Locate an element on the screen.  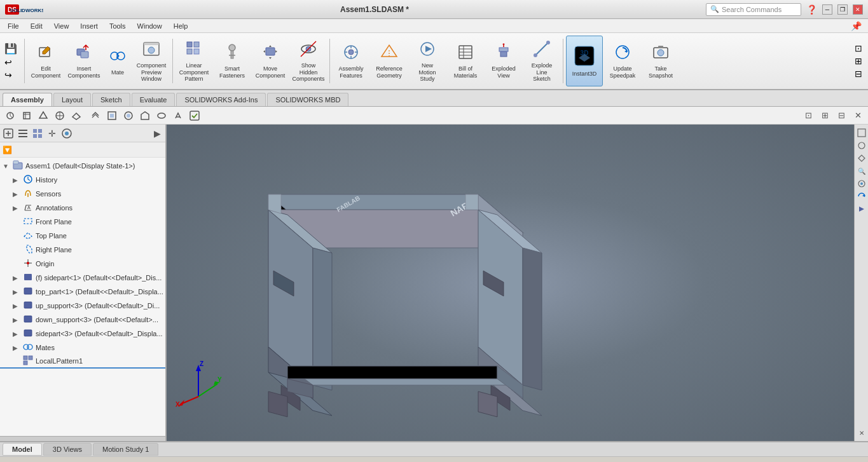
toolbar-right-btn1: ⊡ is located at coordinates (858, 48).